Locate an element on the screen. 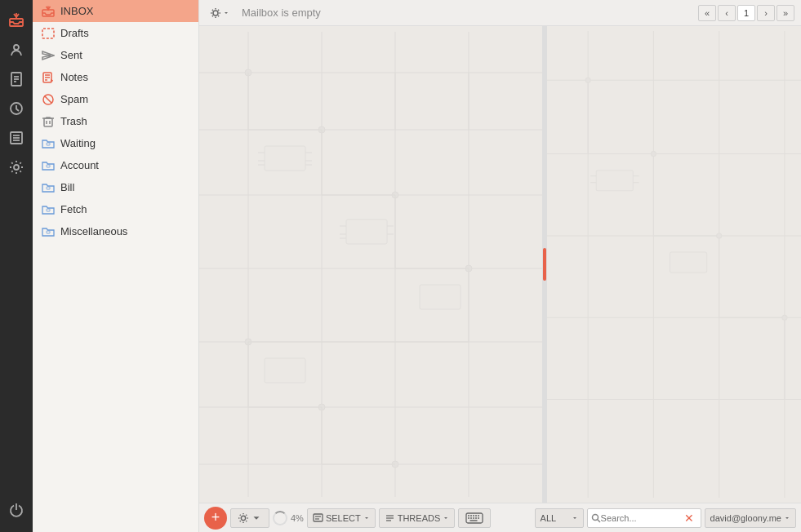 This screenshot has width=801, height=532. bill-folder-icon is located at coordinates (48, 188).